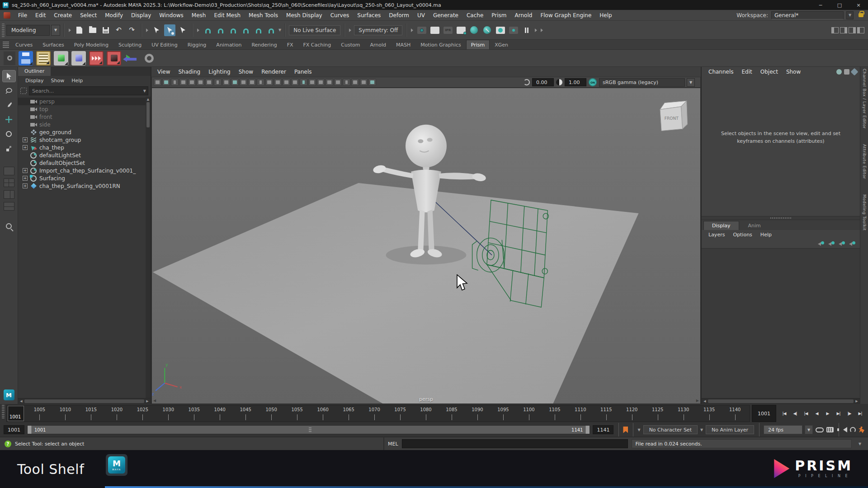 The width and height of the screenshot is (868, 488). Describe the element at coordinates (838, 413) in the screenshot. I see `step-forward-key: ▶|` at that location.